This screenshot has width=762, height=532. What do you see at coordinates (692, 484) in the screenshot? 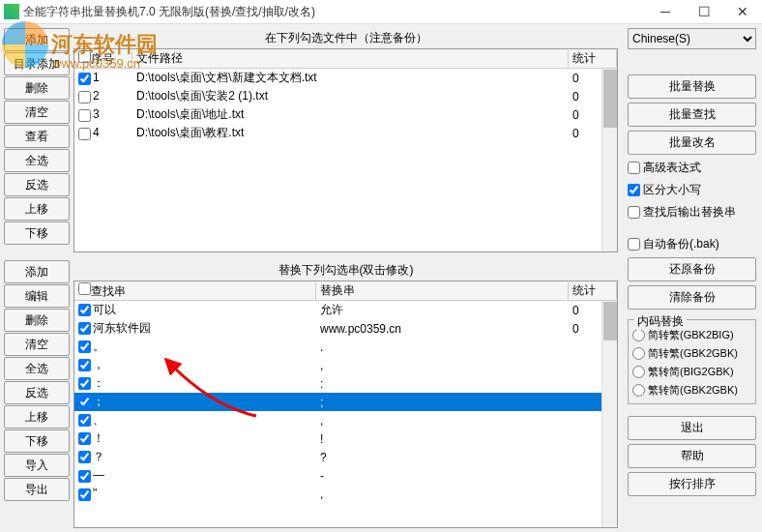
I see `sort-by-line-button: 按行排序` at bounding box center [692, 484].